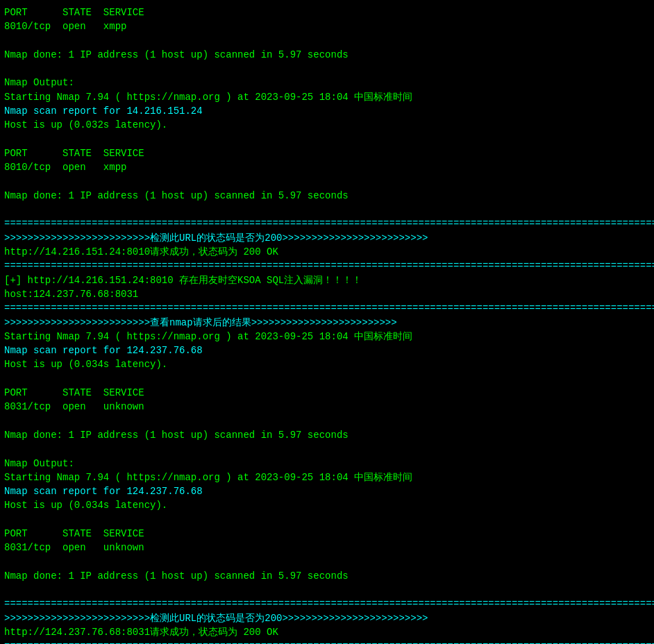  I want to click on section-nmap-result: >>>>>>>>>>>>>>>>>>>>>>>>>查看nmap请求后的结果>>>…, so click(327, 323).